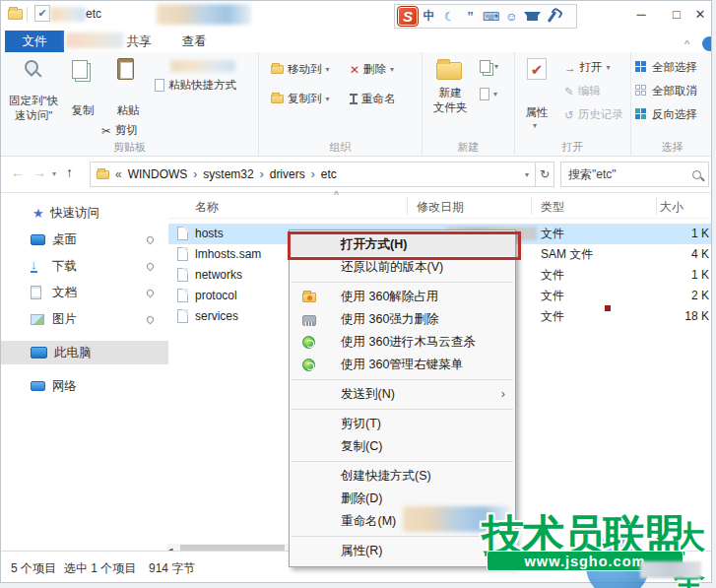 The width and height of the screenshot is (716, 588). I want to click on search-icon, so click(697, 175).